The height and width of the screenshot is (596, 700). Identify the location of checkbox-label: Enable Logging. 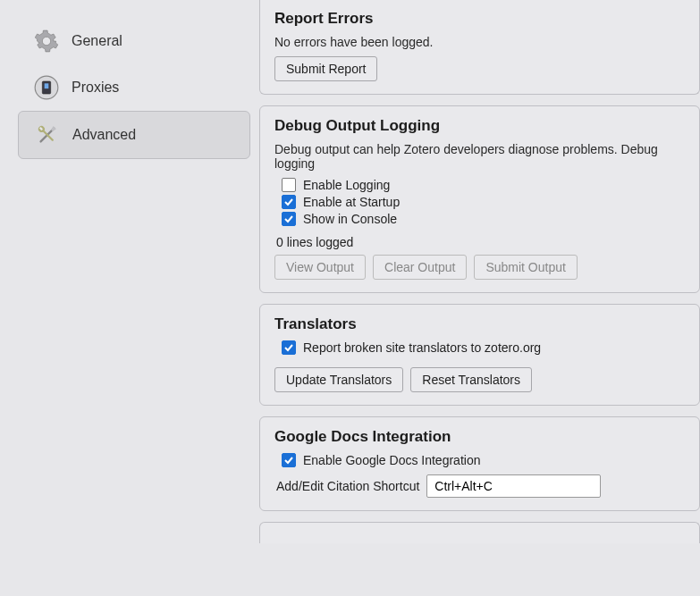
(347, 185).